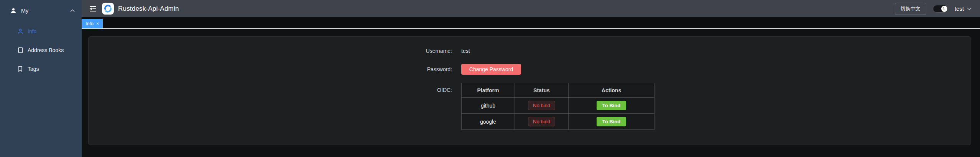 The height and width of the screenshot is (157, 980). Describe the element at coordinates (33, 69) in the screenshot. I see `sidebar-item-label: Tags` at that location.